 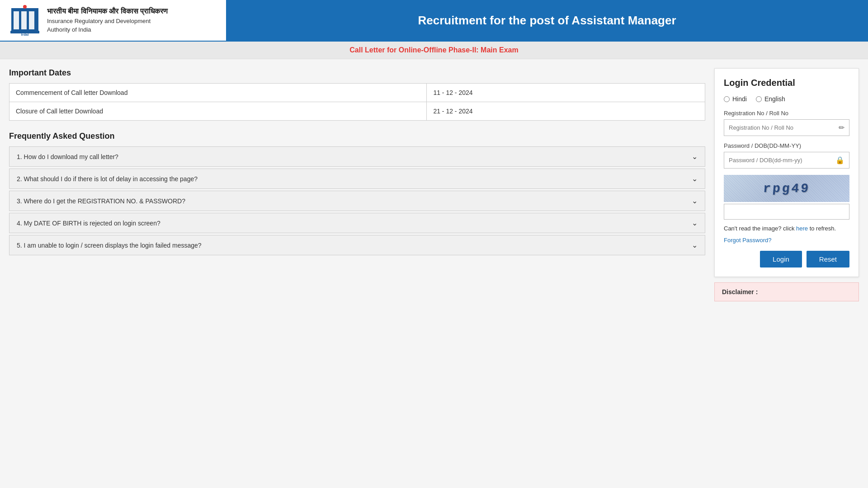 What do you see at coordinates (787, 99) in the screenshot?
I see `language-options: Hindi English` at bounding box center [787, 99].